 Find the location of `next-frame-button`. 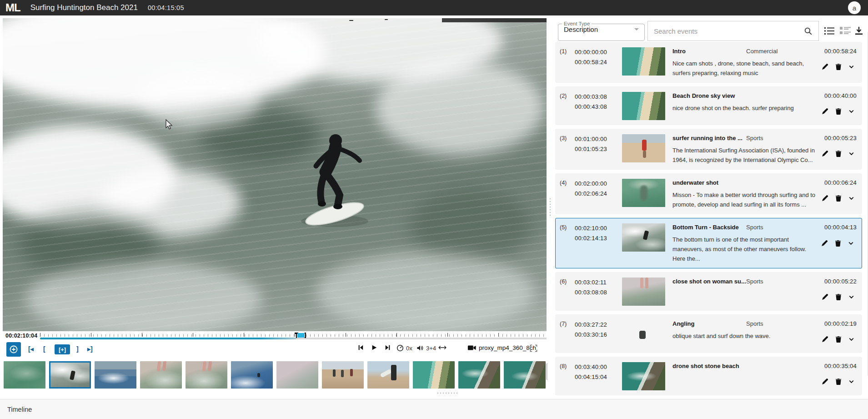

next-frame-button is located at coordinates (388, 348).